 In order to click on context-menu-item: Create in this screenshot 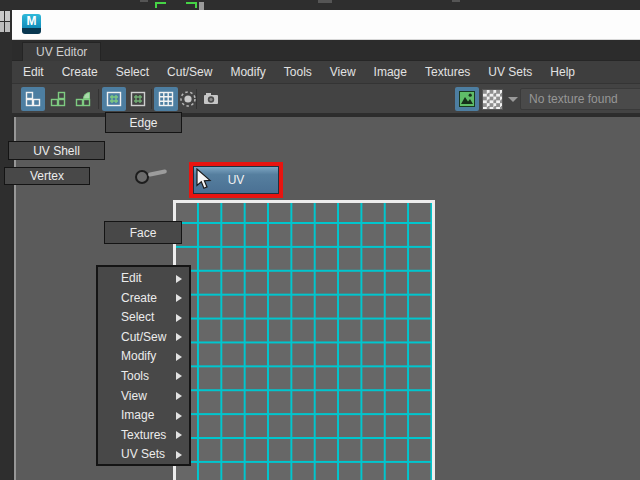, I will do `click(144, 299)`.